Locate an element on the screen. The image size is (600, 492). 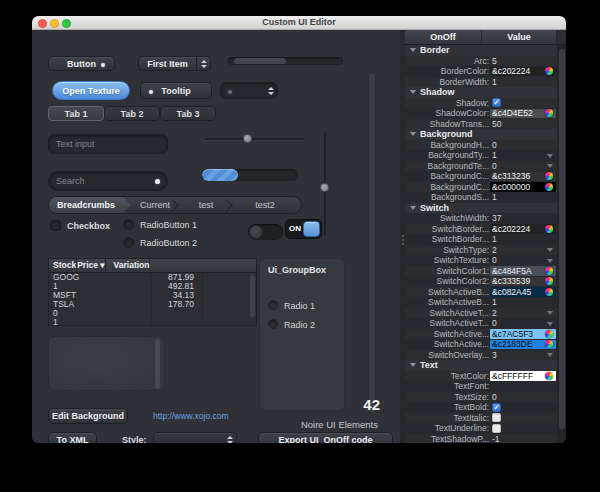
property-value: 5 is located at coordinates (523, 62).